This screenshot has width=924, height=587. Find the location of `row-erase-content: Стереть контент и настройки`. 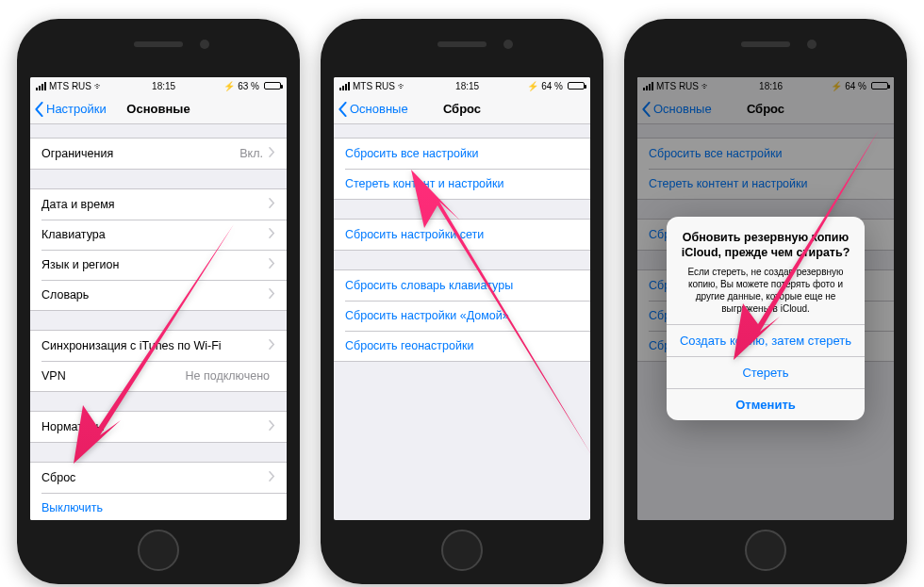

row-erase-content: Стереть контент и настройки is located at coordinates (462, 184).